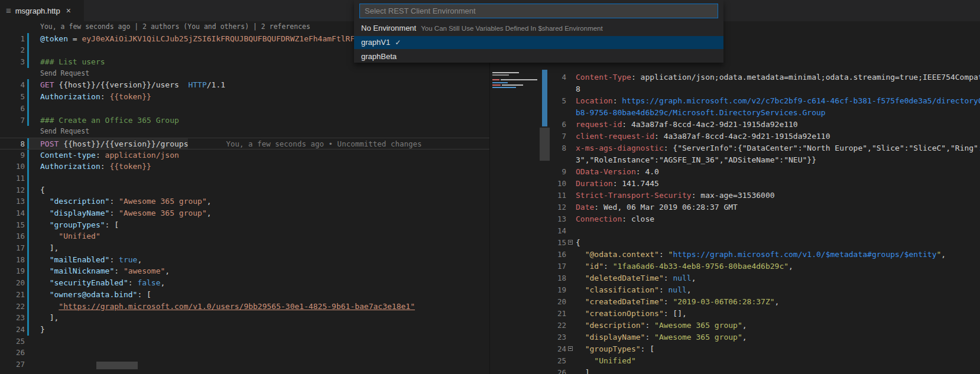 This screenshot has width=980, height=374. I want to click on line-number: 19, so click(559, 290).